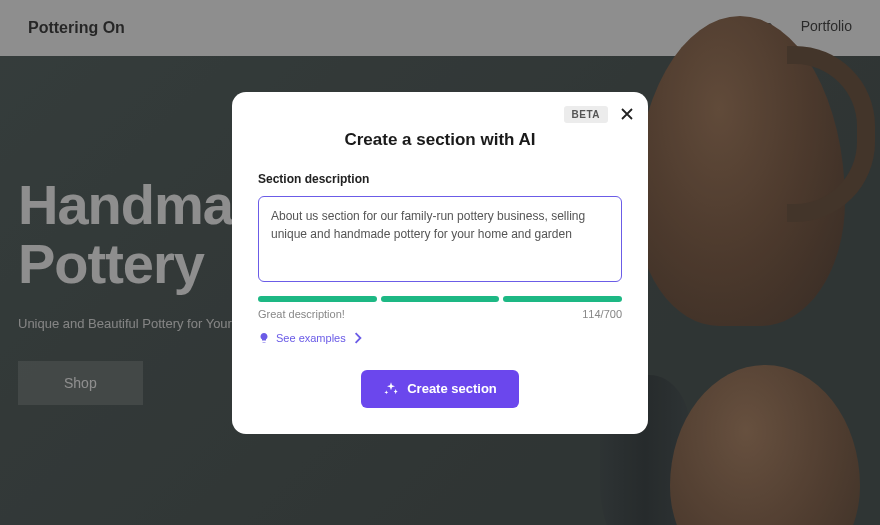 This screenshot has width=880, height=525. Describe the element at coordinates (599, 114) in the screenshot. I see `modal-top-bar: BETA` at that location.